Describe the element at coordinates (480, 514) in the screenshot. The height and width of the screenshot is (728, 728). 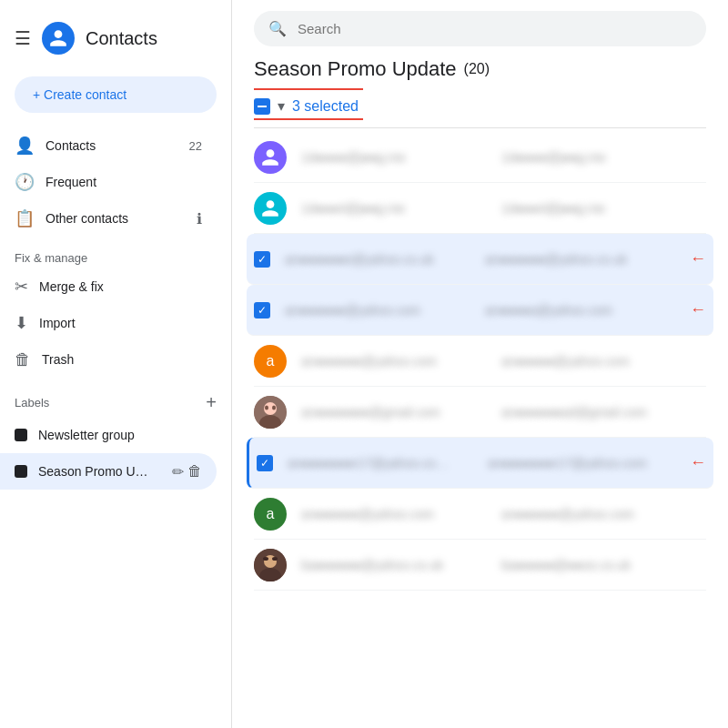
I see `contact-row: a ar●●●●●●@yahoo.com ar●●●●●●@yahoo.com` at that location.